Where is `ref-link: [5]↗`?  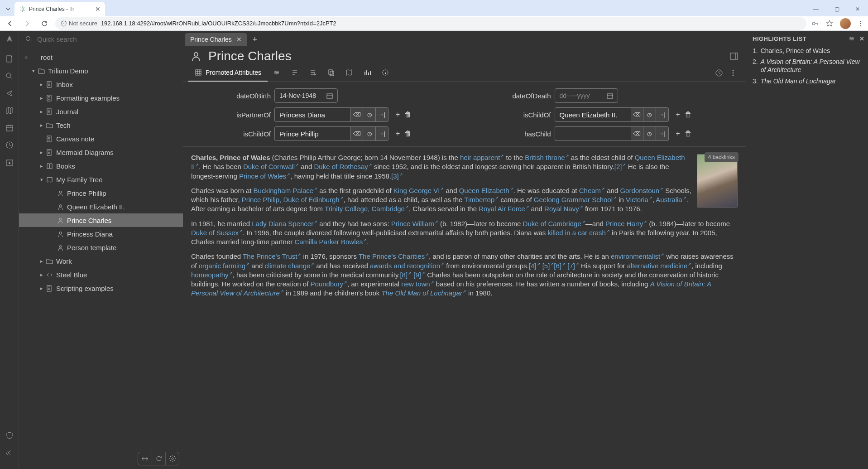
ref-link: [5]↗ is located at coordinates (548, 266).